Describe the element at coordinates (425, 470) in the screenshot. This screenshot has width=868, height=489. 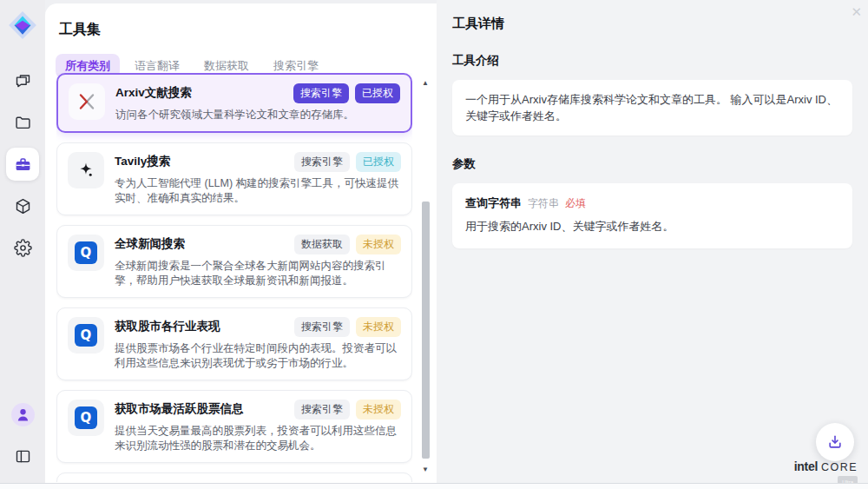
I see `scrollbar-down-arrow: ▼` at that location.